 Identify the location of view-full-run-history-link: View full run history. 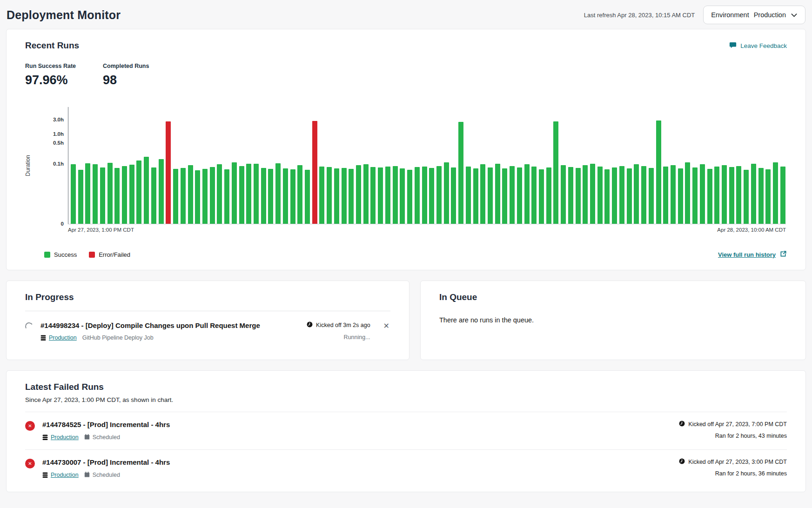
(752, 254).